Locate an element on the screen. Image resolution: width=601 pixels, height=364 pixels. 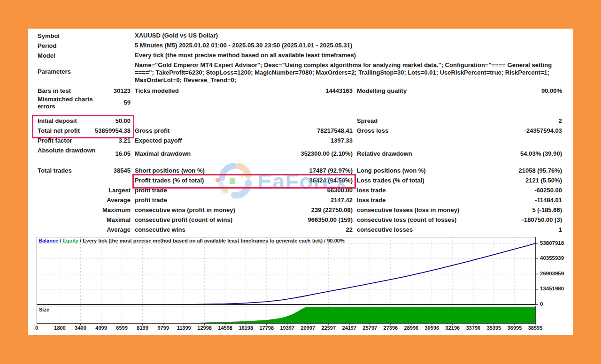
stat-value: Every tick (the most precise method base… is located at coordinates (349, 55).